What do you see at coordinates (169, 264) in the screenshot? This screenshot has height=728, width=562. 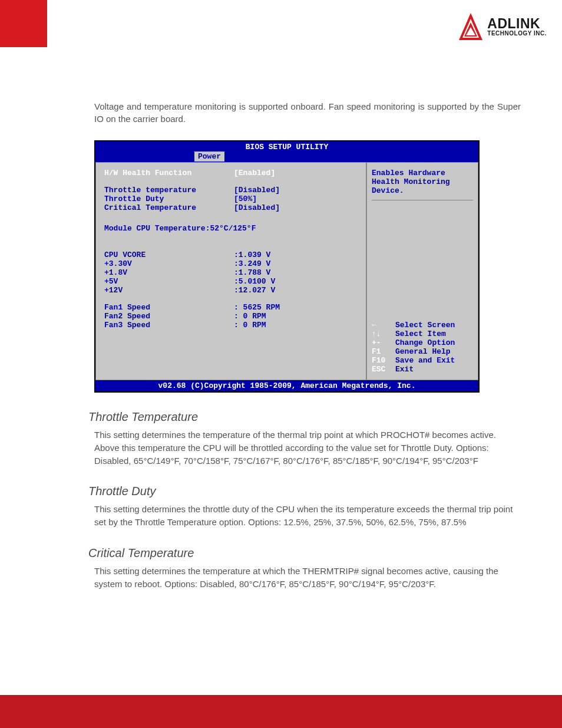 I see `voltage-label: +3.30V` at bounding box center [169, 264].